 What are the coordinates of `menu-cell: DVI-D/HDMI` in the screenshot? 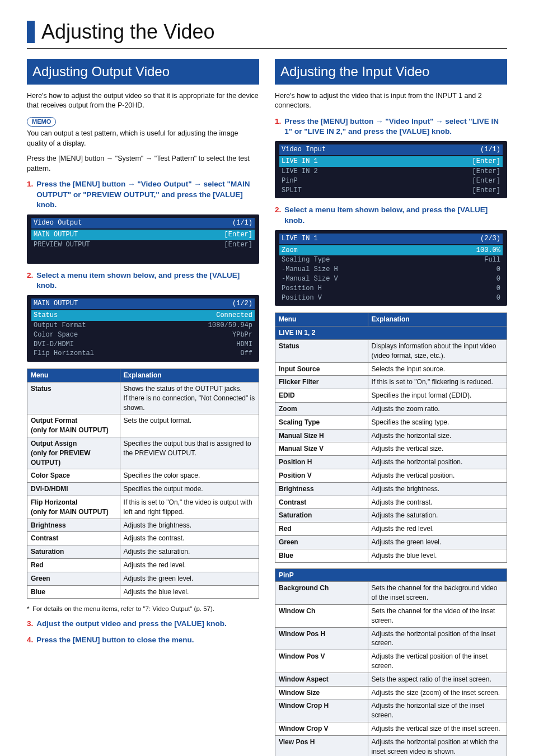 It's located at (74, 489).